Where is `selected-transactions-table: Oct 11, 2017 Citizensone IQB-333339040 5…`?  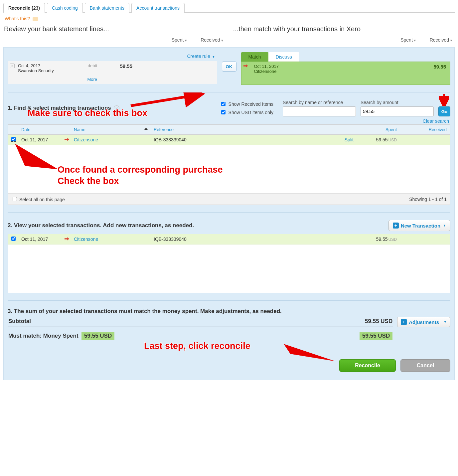
selected-transactions-table: Oct 11, 2017 Citizensone IQB-333339040 5… is located at coordinates (229, 263).